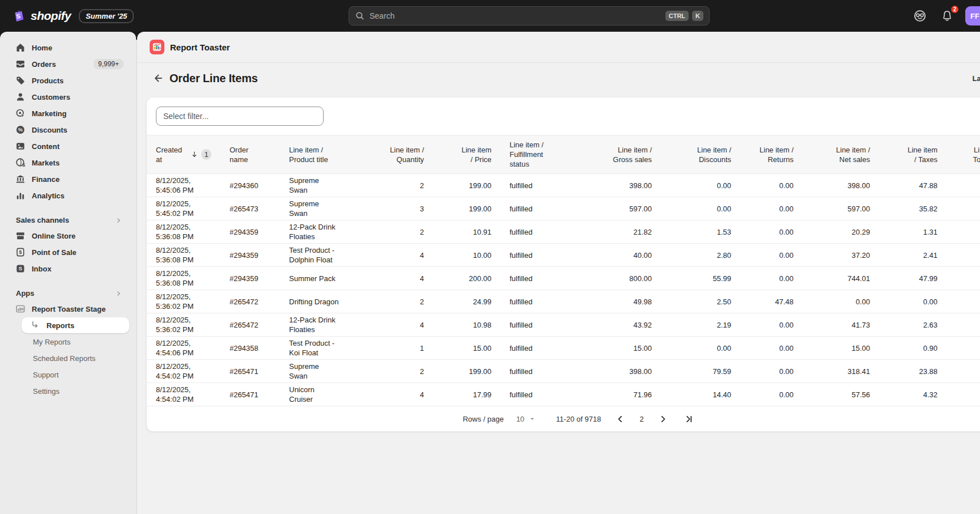 This screenshot has height=514, width=980. I want to click on column-header-product: Line item / Product title, so click(314, 155).